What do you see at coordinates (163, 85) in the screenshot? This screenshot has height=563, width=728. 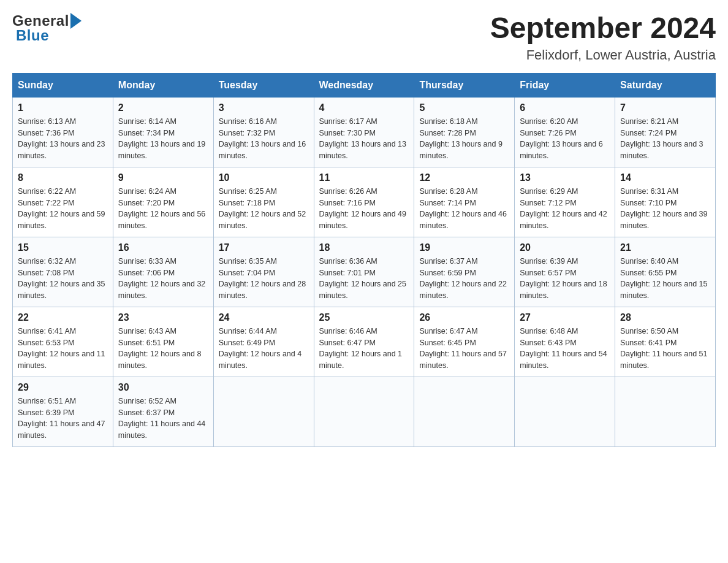 I see `header-monday: Monday` at bounding box center [163, 85].